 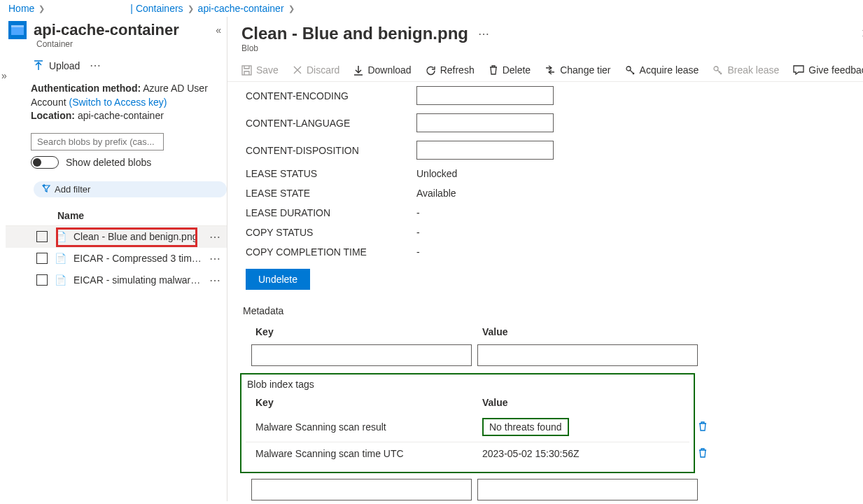 What do you see at coordinates (746, 70) in the screenshot?
I see `break-lease-button: Break lease` at bounding box center [746, 70].